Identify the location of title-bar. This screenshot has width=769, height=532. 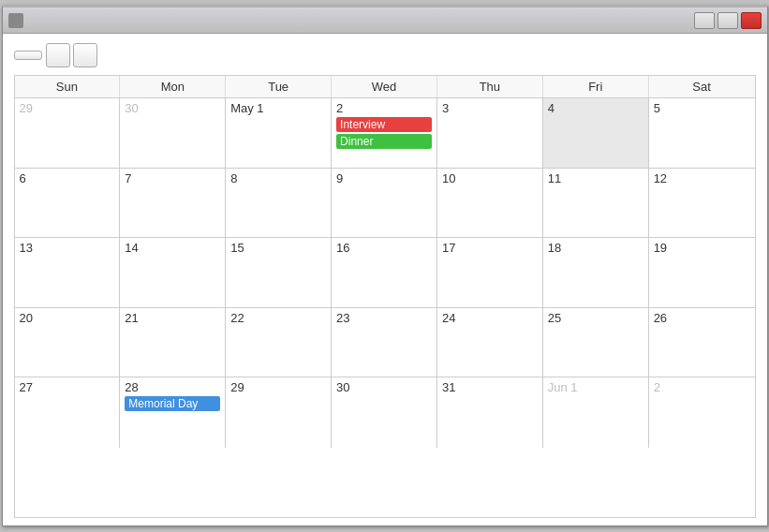
(385, 21).